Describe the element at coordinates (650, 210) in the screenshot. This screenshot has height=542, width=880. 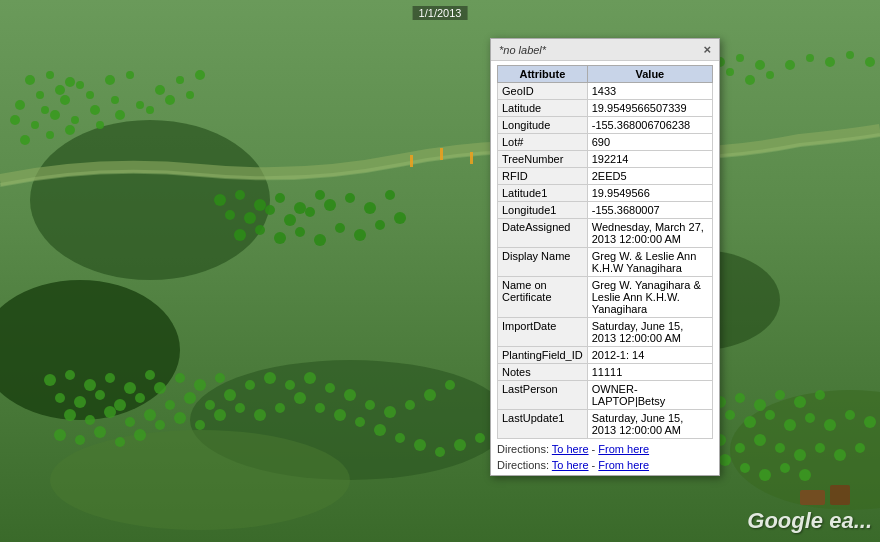
I see `value-cell: -155.3680007` at that location.